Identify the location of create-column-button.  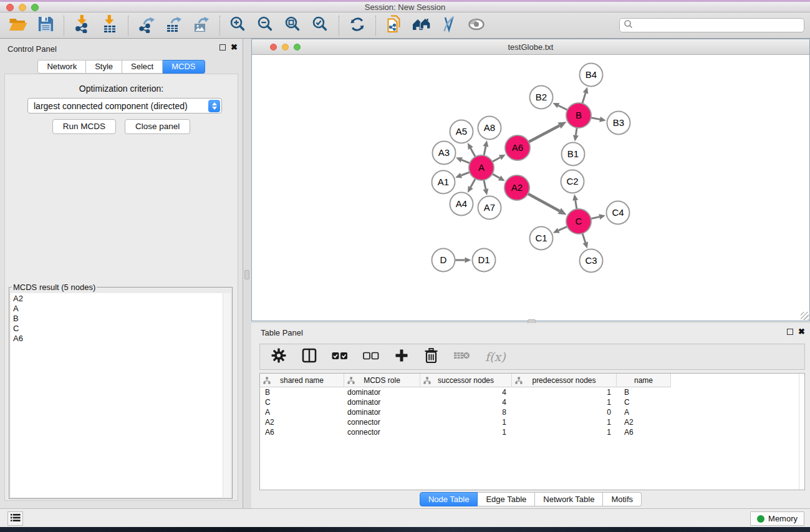
(402, 357).